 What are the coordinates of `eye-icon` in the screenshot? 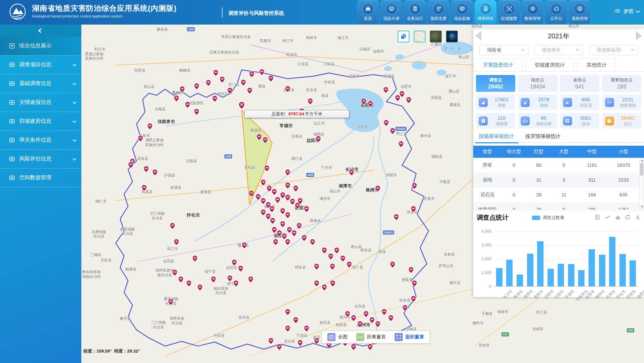 It's located at (617, 11).